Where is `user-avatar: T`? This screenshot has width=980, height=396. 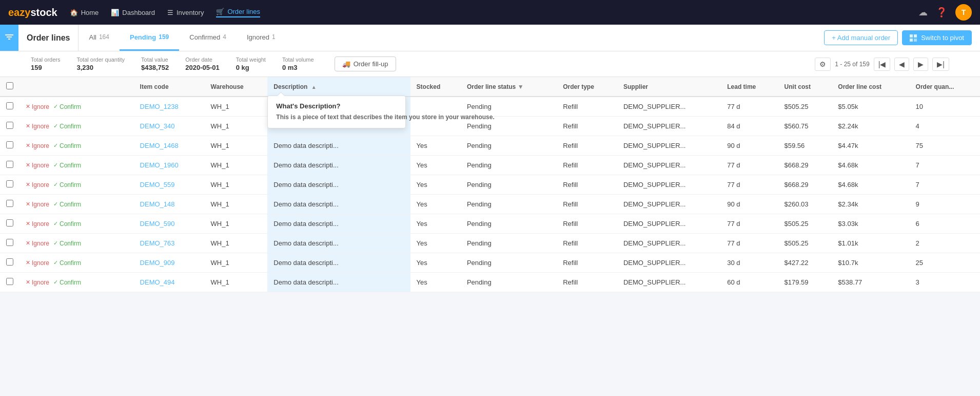
user-avatar: T is located at coordinates (964, 12).